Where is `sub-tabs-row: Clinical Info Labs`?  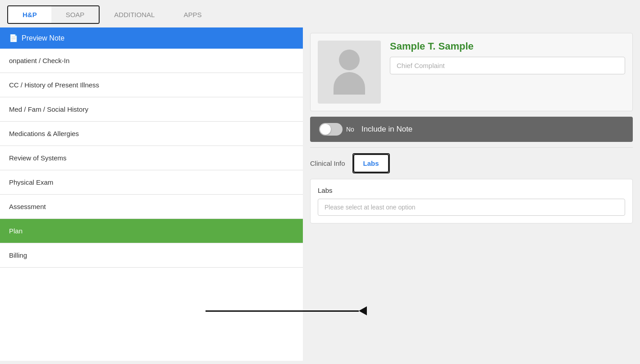 sub-tabs-row: Clinical Info Labs is located at coordinates (471, 163).